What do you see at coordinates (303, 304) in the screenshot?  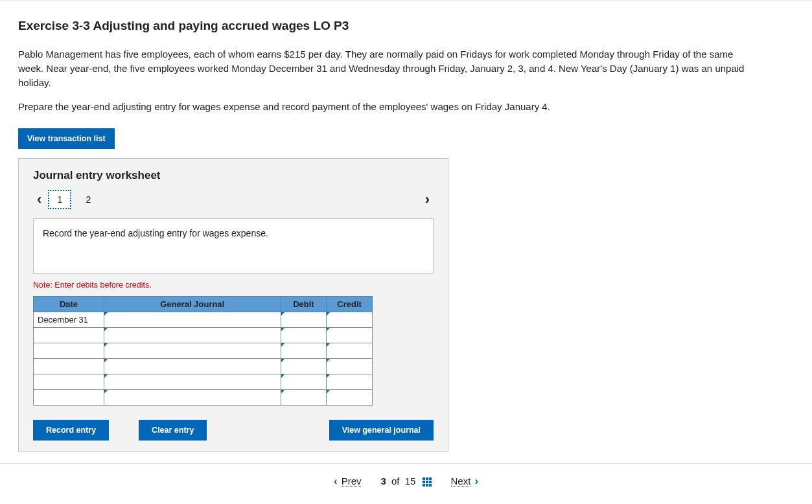 I see `col-debit: Debit` at bounding box center [303, 304].